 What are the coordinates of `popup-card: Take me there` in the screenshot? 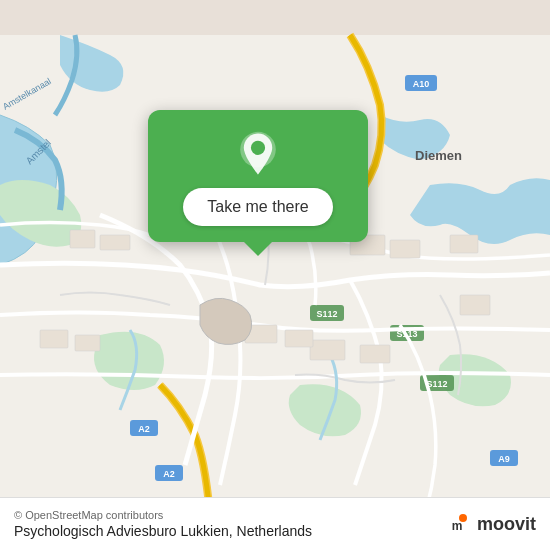 It's located at (258, 176).